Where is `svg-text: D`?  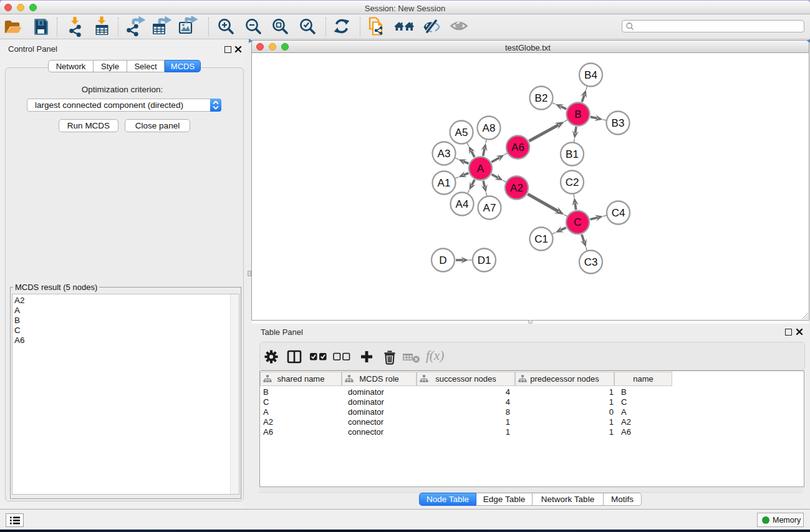
svg-text: D is located at coordinates (443, 261).